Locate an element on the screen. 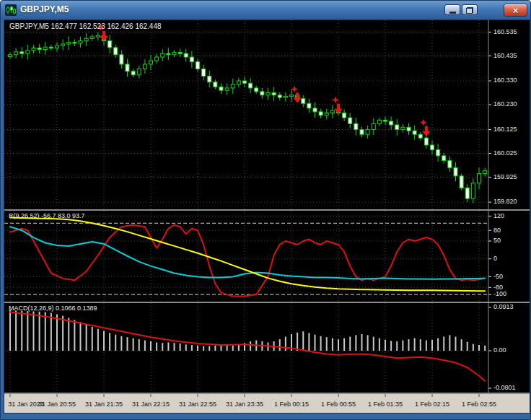  window-title: GBPJPY,M5 is located at coordinates (45, 9).